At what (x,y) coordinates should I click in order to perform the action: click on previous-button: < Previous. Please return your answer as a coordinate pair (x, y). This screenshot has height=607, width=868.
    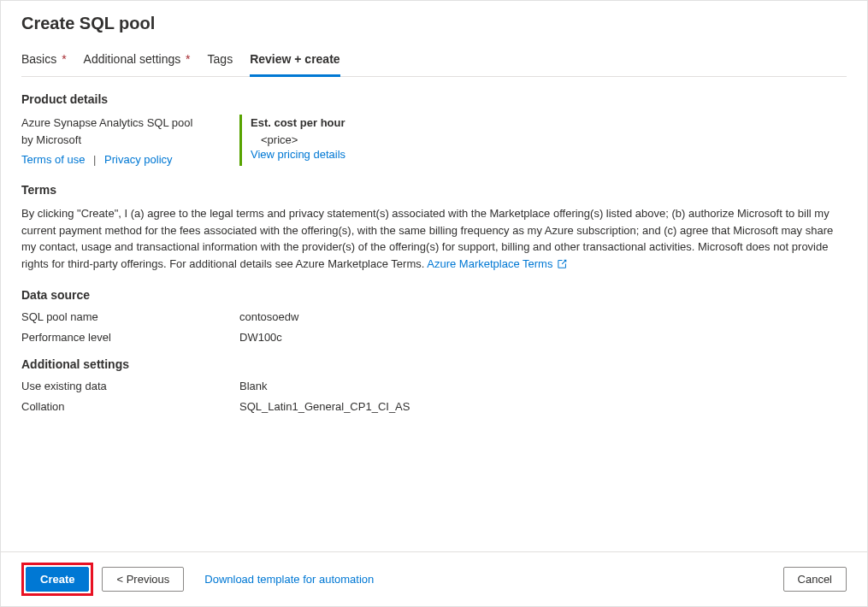
    Looking at the image, I should click on (143, 580).